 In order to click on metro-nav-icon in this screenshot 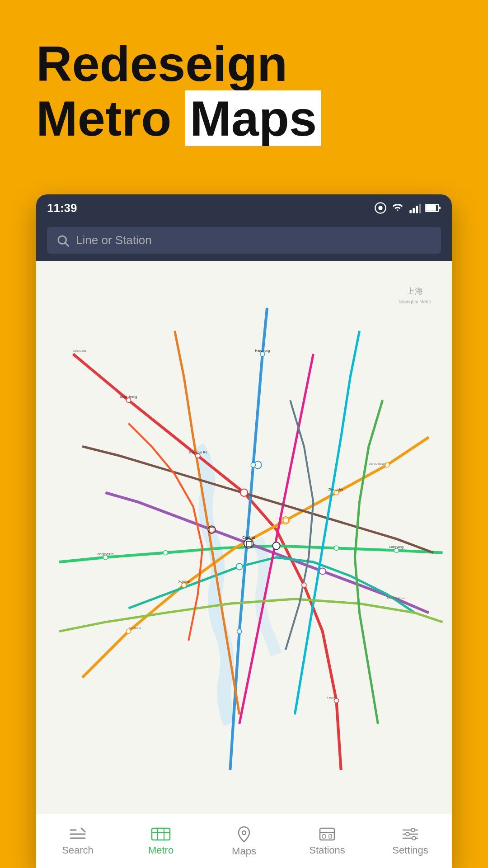, I will do `click(161, 834)`.